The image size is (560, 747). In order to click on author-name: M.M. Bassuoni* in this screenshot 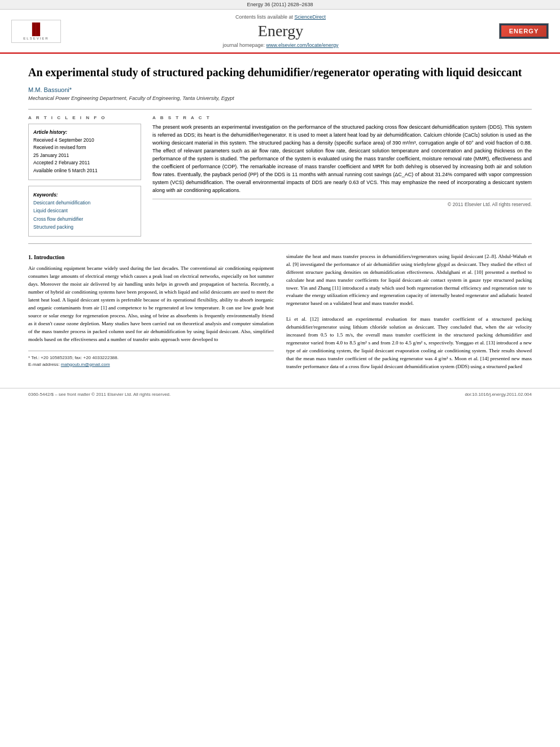, I will do `click(280, 90)`.